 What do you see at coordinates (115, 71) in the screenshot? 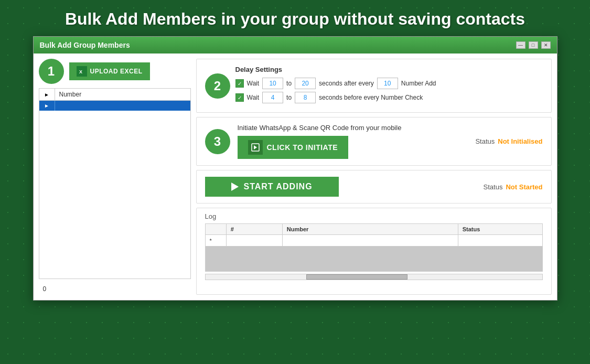
I see `step1-row: 1 X UPLOAD EXCEL` at bounding box center [115, 71].